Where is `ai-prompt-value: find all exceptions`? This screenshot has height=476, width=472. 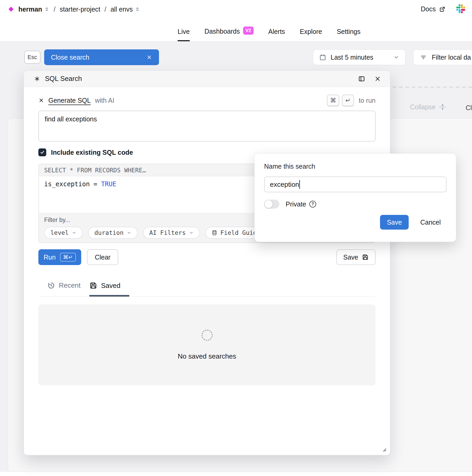
ai-prompt-value: find all exceptions is located at coordinates (71, 119).